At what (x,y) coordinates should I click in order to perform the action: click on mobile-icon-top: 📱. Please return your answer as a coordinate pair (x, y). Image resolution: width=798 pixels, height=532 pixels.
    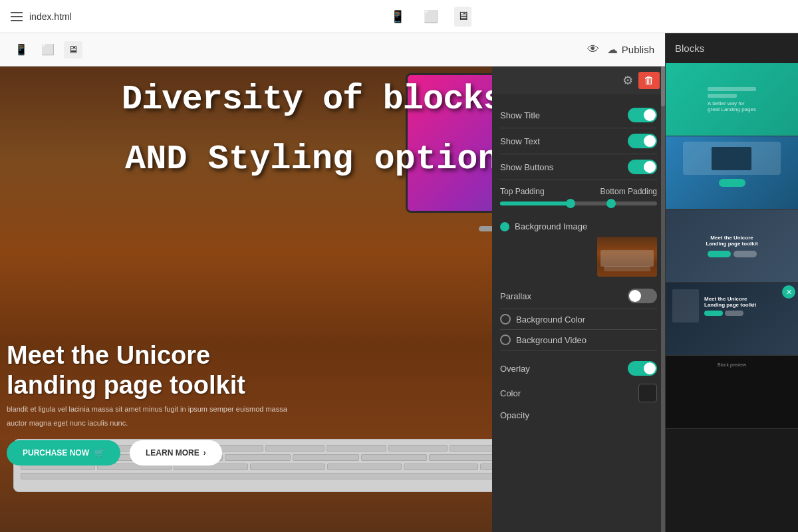
    Looking at the image, I should click on (398, 17).